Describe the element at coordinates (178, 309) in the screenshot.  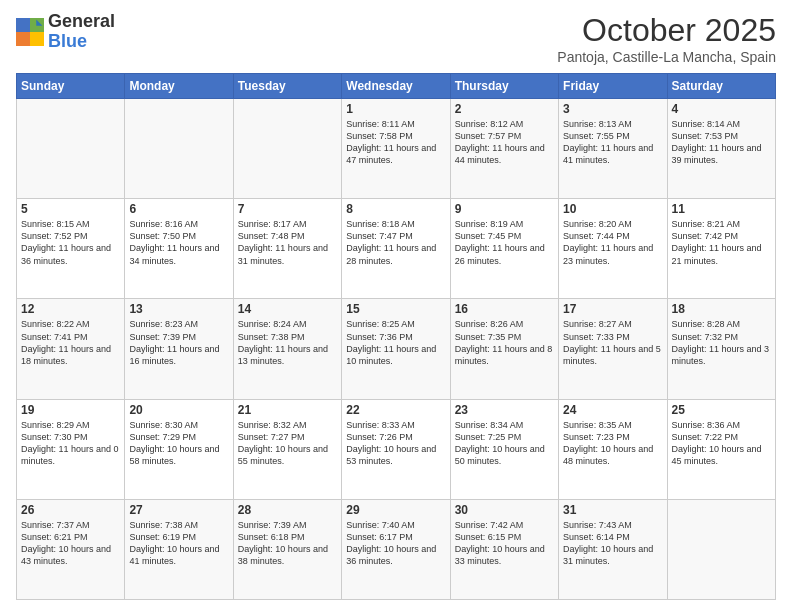
I see `day-number: 13` at that location.